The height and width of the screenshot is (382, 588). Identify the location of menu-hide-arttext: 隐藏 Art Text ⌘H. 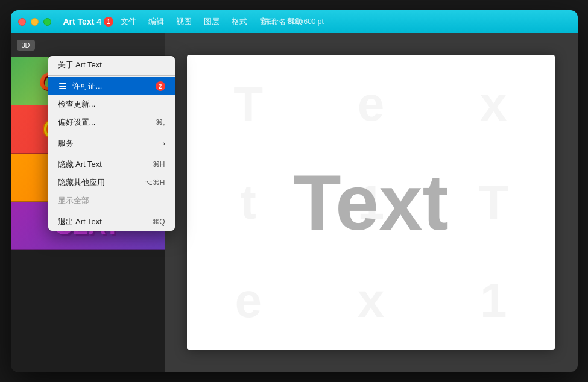
(112, 164).